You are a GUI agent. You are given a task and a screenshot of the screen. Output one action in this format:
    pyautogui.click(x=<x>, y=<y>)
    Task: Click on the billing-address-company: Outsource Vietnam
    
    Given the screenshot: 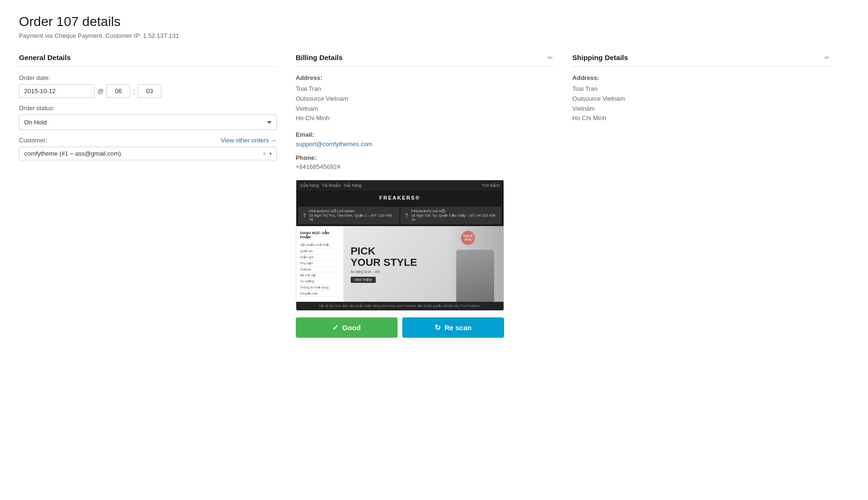 What is the action you would take?
    pyautogui.click(x=425, y=99)
    